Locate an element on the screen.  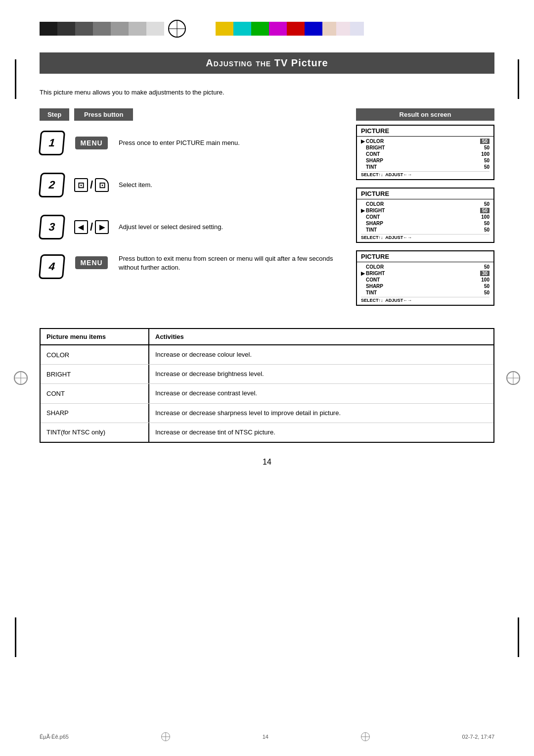
bt-activity-bright: Increase or decrease brightness level. is located at coordinates (321, 374).